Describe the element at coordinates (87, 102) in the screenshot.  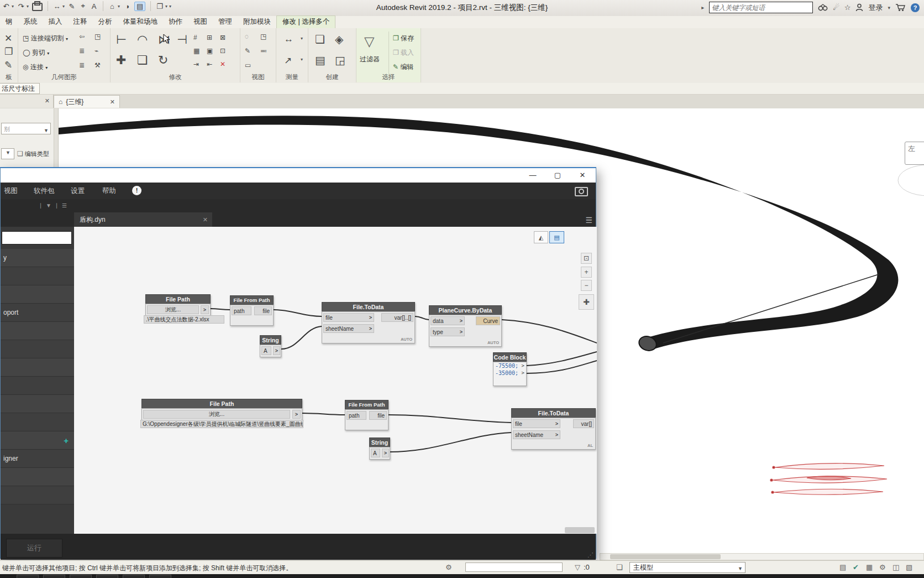
I see `view-tab-3d: ⌂ {三维} ✕` at that location.